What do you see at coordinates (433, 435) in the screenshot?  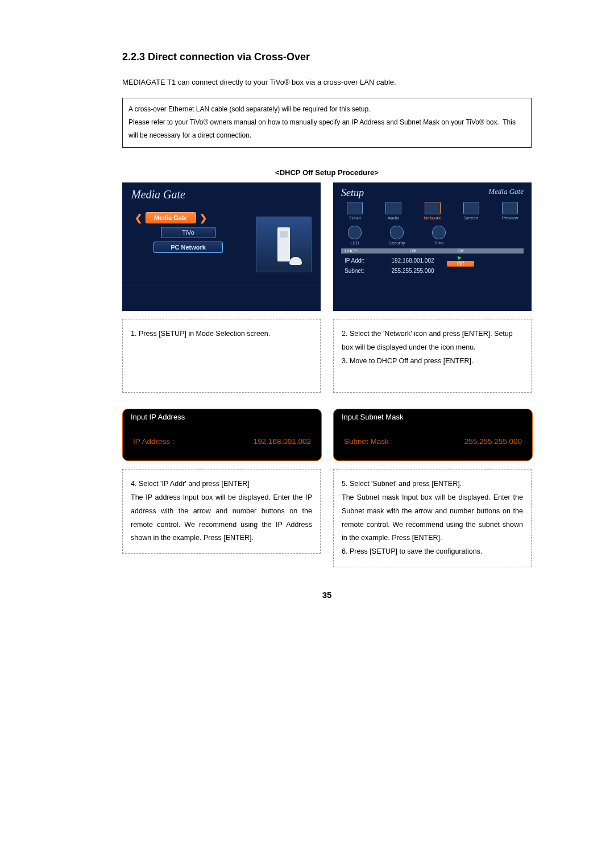 I see `input-subnet-mask-box: Input Subnet Mask Subnet Mask : 255.255.…` at bounding box center [433, 435].